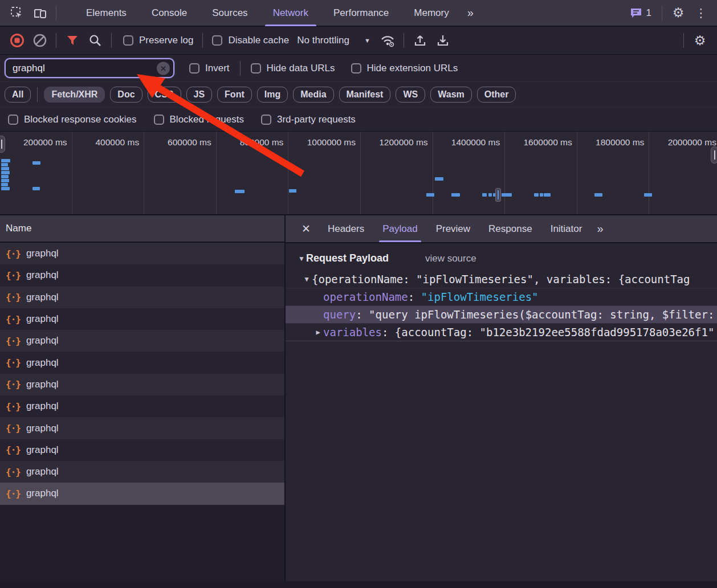 The width and height of the screenshot is (717, 588). What do you see at coordinates (451, 259) in the screenshot?
I see `view-source-link: view source` at bounding box center [451, 259].